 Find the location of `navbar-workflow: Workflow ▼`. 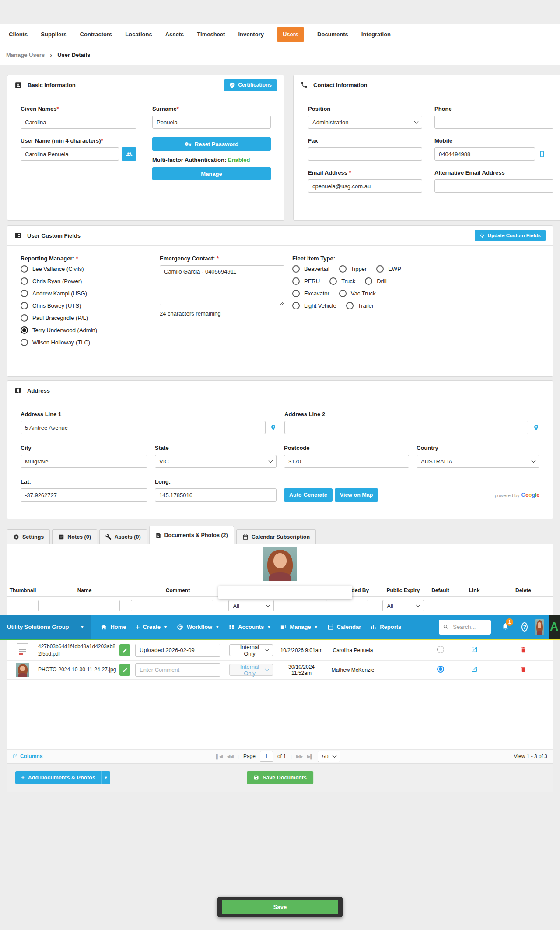

navbar-workflow: Workflow ▼ is located at coordinates (198, 627).